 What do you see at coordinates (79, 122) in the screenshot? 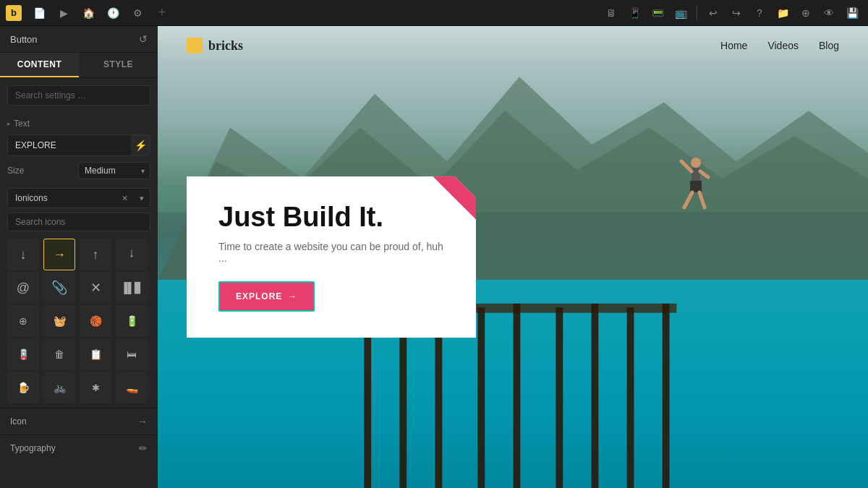
I see `text-section-label: Text` at bounding box center [79, 122].